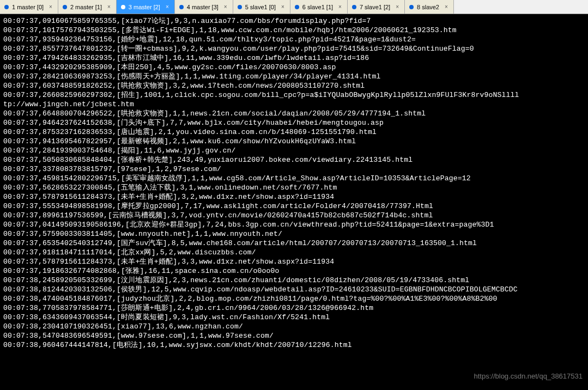  Describe the element at coordinates (294, 345) in the screenshot. I see `log-line: 00:07:38,960467444147814,[电积法],10,1,www.…` at that location.